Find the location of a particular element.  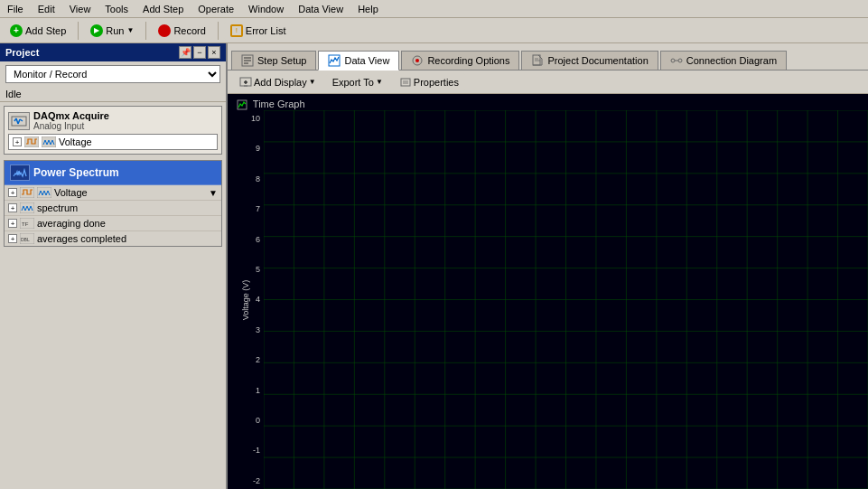

ps-icon is located at coordinates (20, 173).